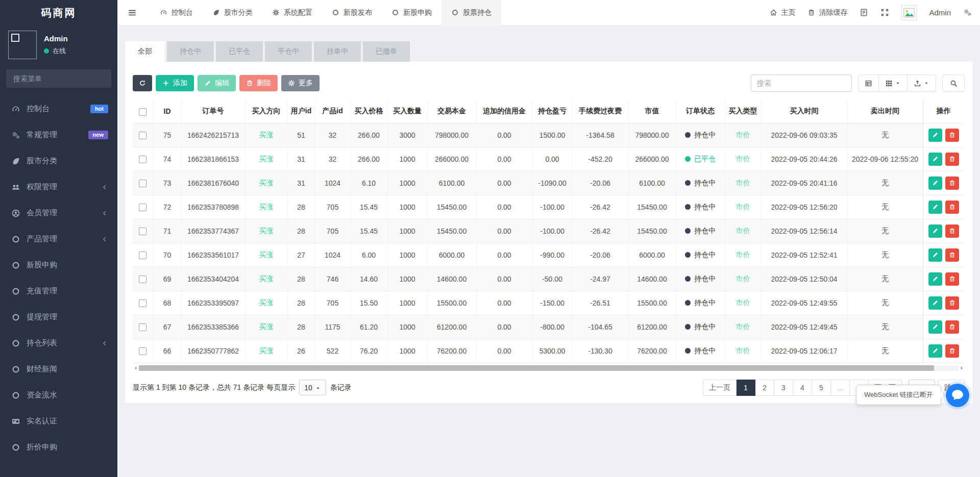  What do you see at coordinates (411, 13) in the screenshot?
I see `topbar-nav-item: 新股申购` at bounding box center [411, 13].